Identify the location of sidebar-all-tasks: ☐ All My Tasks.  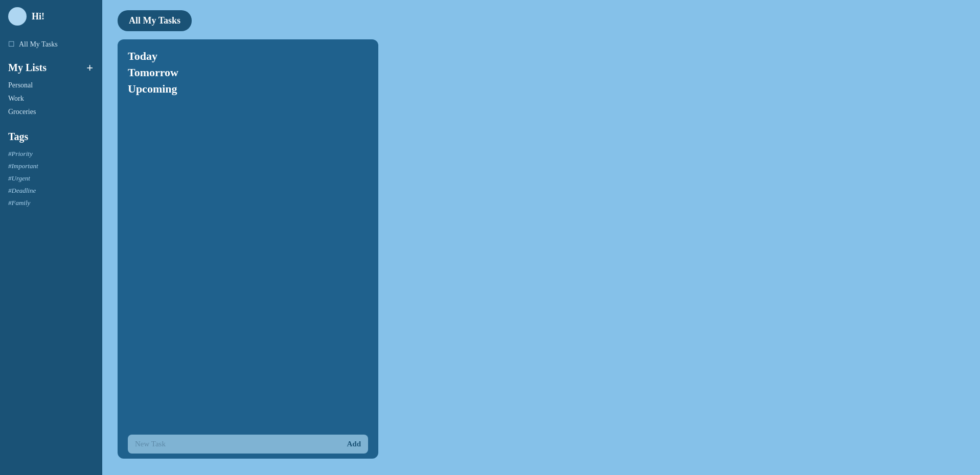
(51, 44).